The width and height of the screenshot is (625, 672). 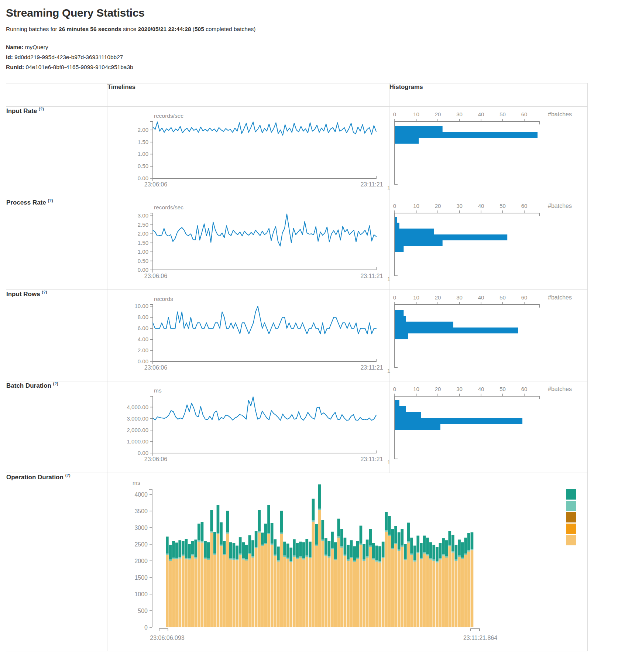 I want to click on svg-text: 3.00, so click(x=143, y=216).